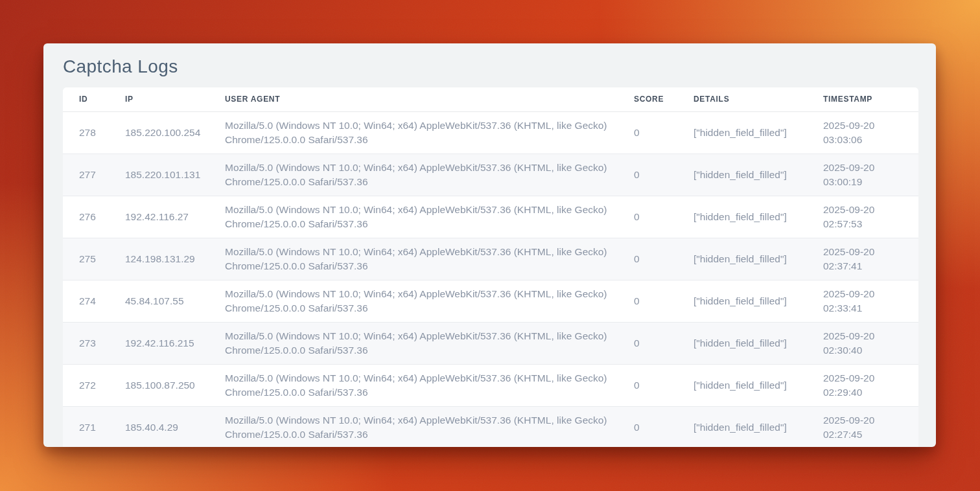 This screenshot has height=491, width=980. Describe the element at coordinates (871, 426) in the screenshot. I see `cell-timestamp: 2025-09-20 02:27:45` at that location.